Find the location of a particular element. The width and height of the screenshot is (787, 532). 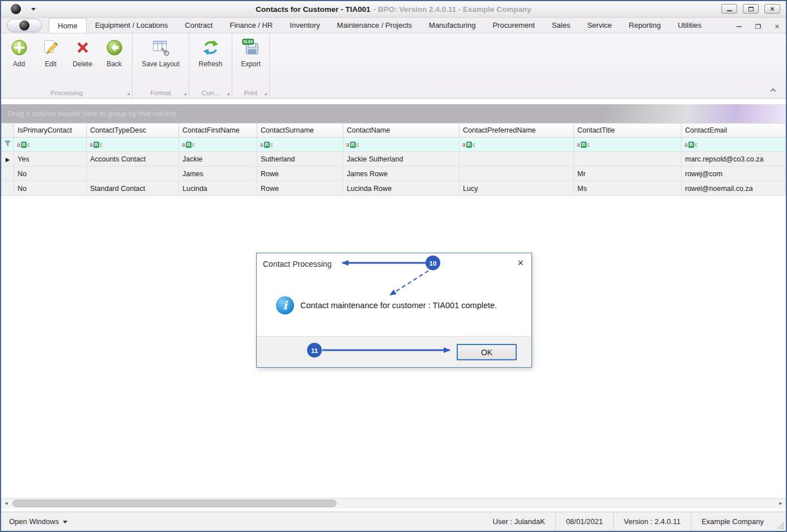

cell-contacttitle: Ms is located at coordinates (628, 189).